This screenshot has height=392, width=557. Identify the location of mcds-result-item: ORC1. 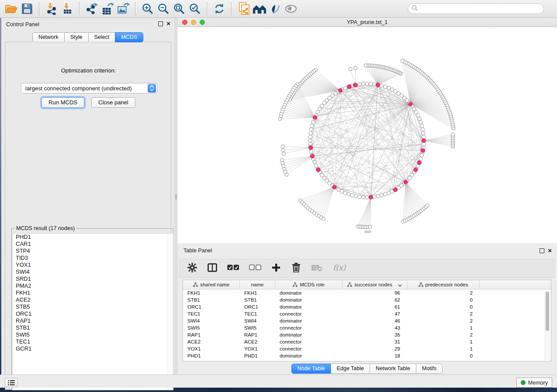
(93, 314).